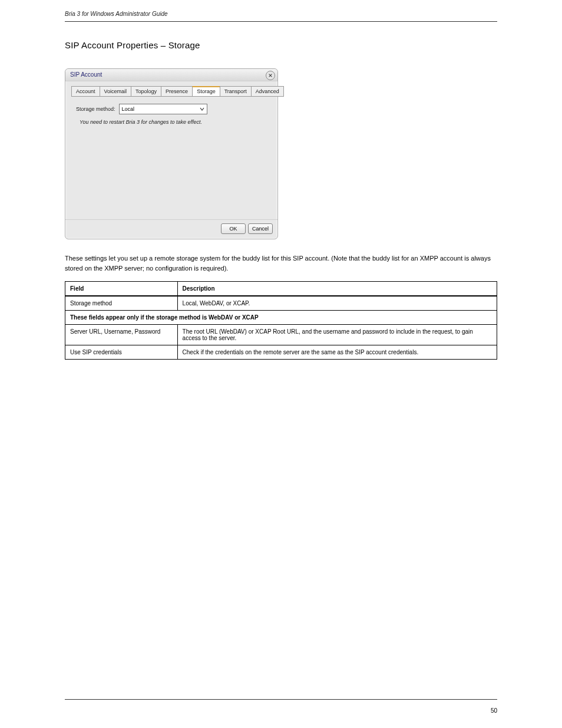  Describe the element at coordinates (281, 263) in the screenshot. I see `intro-paragraph: These settings let you set up a remote s…` at that location.